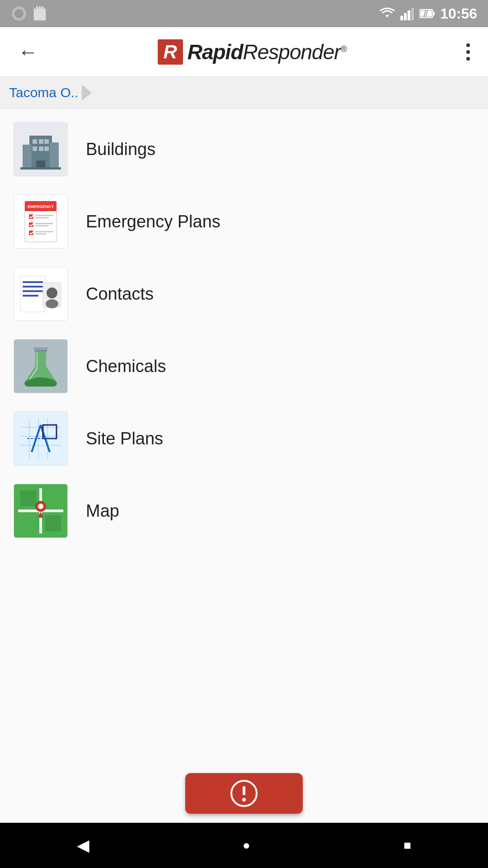  What do you see at coordinates (87, 93) in the screenshot?
I see `breadcrumb-chevron-icon` at bounding box center [87, 93].